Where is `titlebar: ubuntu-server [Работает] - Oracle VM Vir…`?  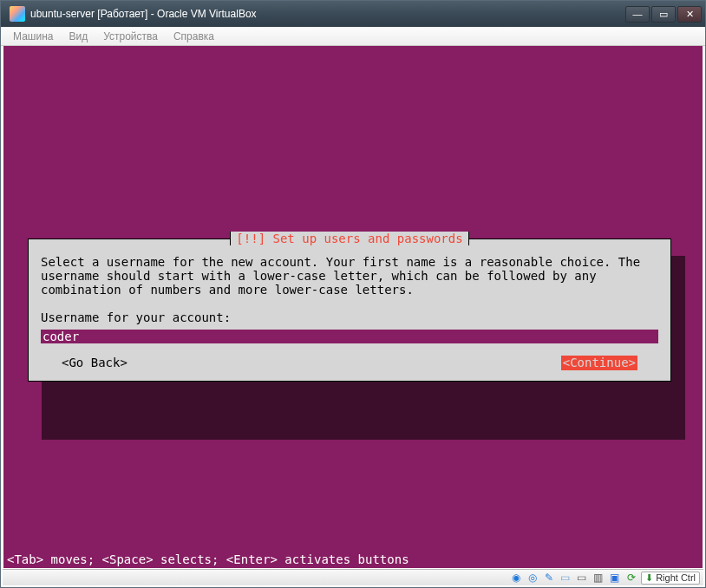 titlebar: ubuntu-server [Работает] - Oracle VM Vir… is located at coordinates (353, 14).